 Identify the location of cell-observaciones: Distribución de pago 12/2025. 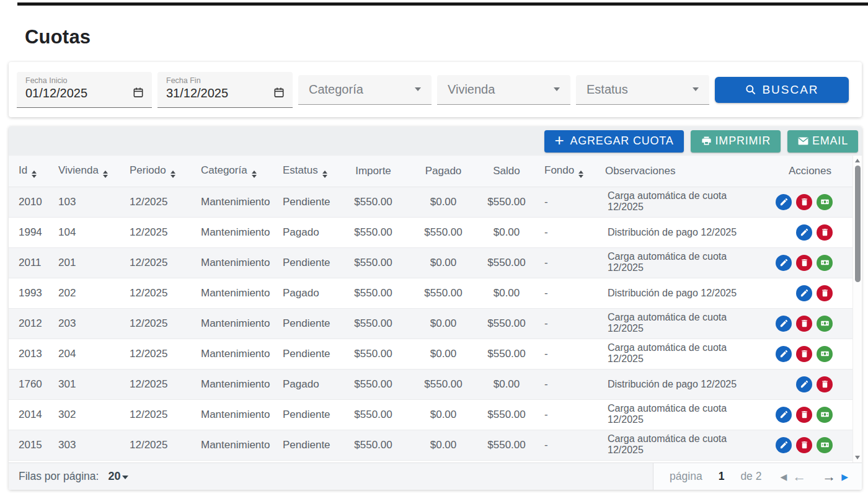
(675, 384).